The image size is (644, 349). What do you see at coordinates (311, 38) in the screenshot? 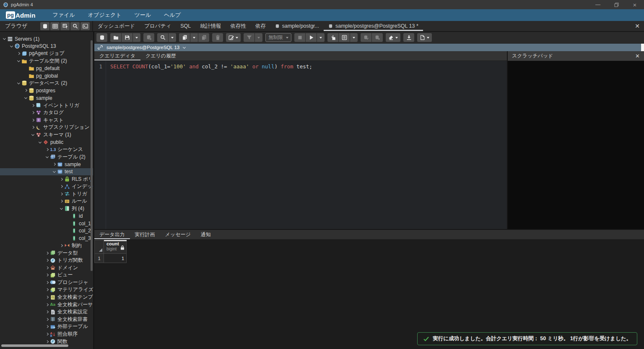
I see `execute-button` at bounding box center [311, 38].